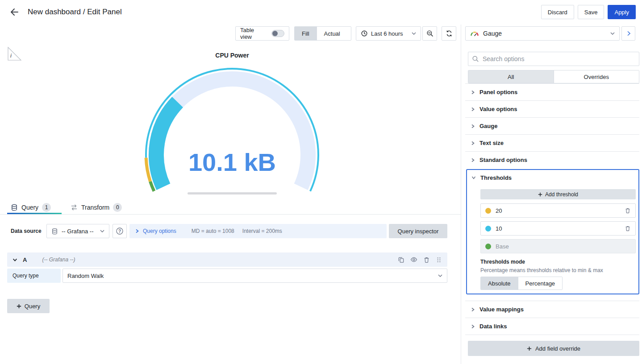  Describe the element at coordinates (29, 306) in the screenshot. I see `add-query-button: Query` at that location.